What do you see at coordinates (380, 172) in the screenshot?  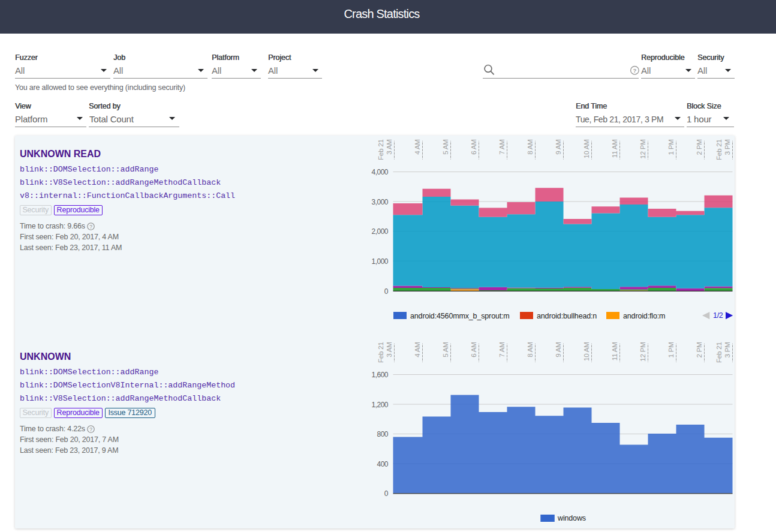 I see `svg-text: 4,000` at bounding box center [380, 172].